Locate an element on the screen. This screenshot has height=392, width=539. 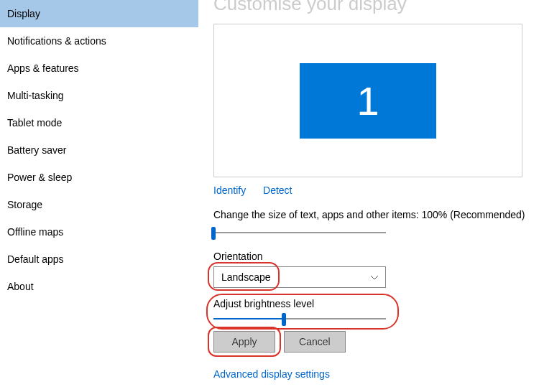
sidebar-item-label: Offline maps is located at coordinates (35, 232).